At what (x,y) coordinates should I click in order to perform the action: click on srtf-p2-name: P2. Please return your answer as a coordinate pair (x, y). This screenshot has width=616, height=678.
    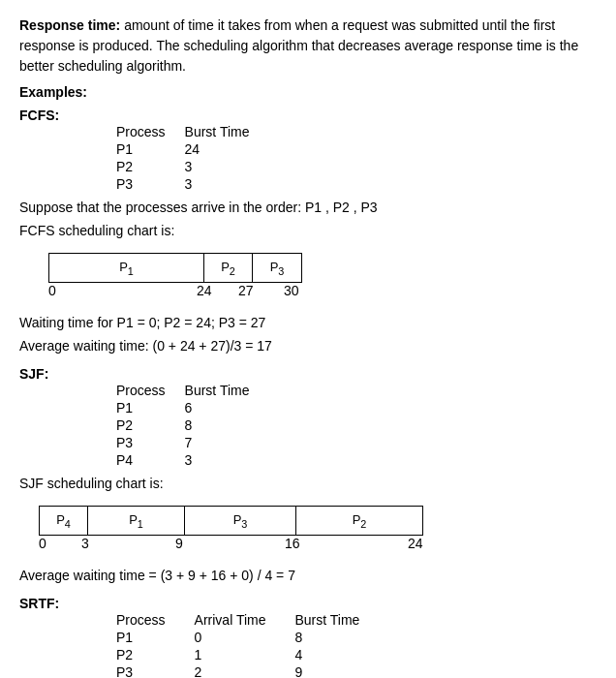
    Looking at the image, I should click on (155, 655).